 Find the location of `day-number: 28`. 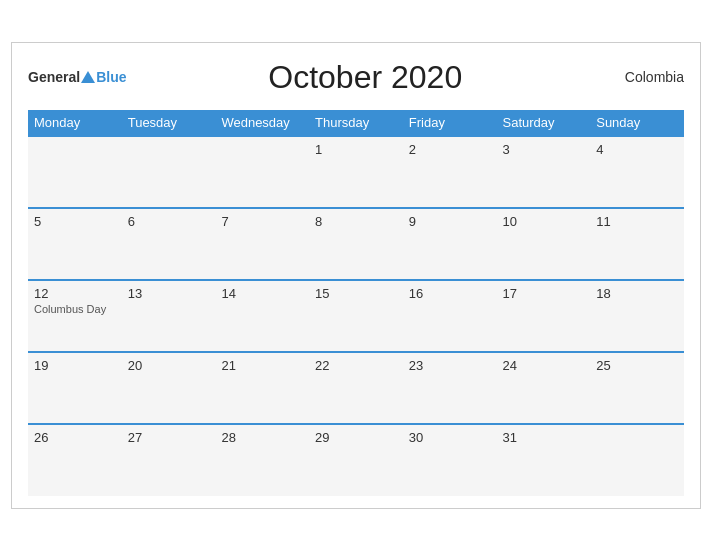

day-number: 28 is located at coordinates (262, 438).